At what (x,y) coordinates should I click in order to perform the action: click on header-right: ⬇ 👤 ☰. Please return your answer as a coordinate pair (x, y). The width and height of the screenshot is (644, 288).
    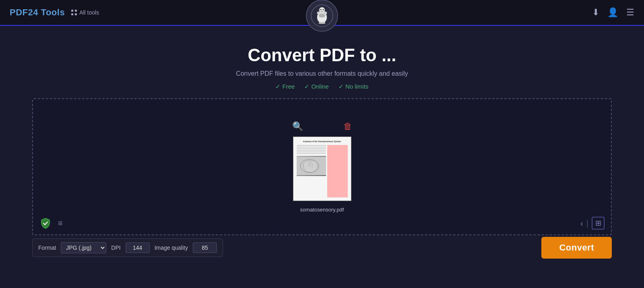
    Looking at the image, I should click on (613, 12).